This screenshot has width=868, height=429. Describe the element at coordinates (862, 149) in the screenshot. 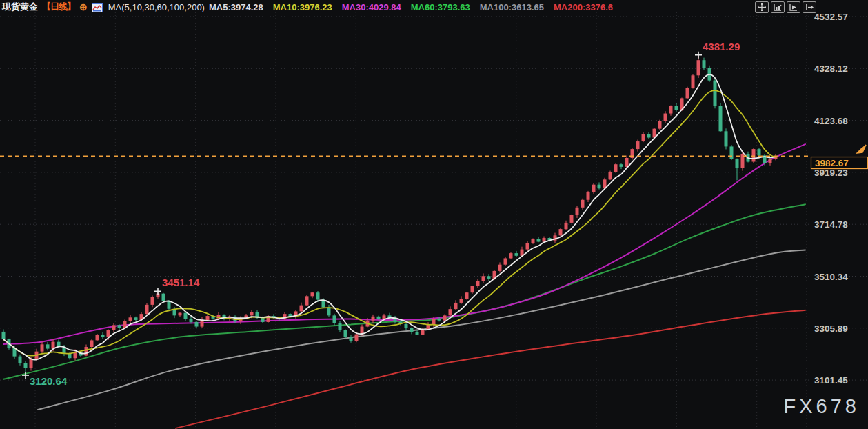

I see `latest-price-arrow-icon` at that location.